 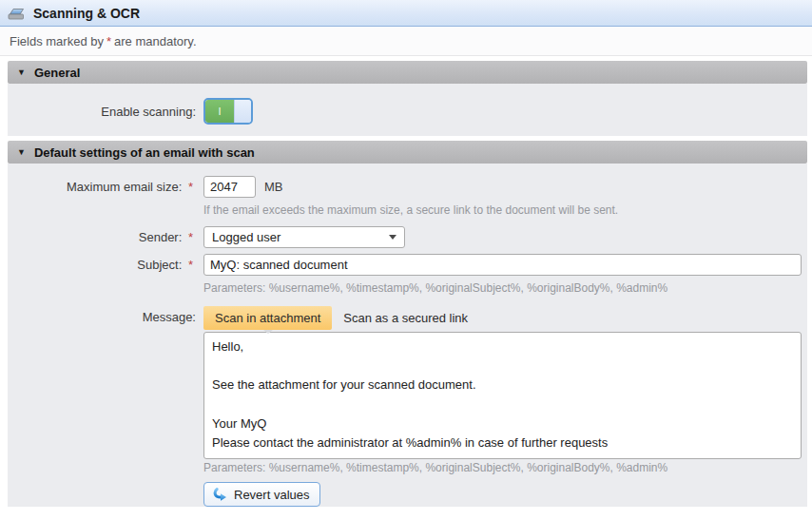 I want to click on sender-dropdown: Logged user, so click(x=304, y=238).